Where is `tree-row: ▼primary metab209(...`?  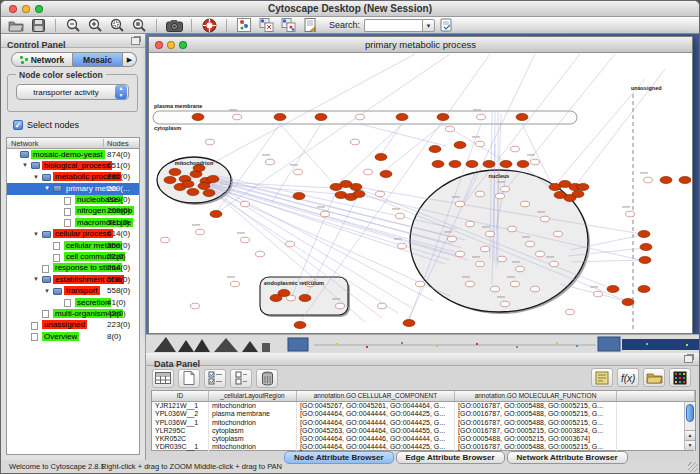 tree-row: ▼primary metab209(... is located at coordinates (73, 188).